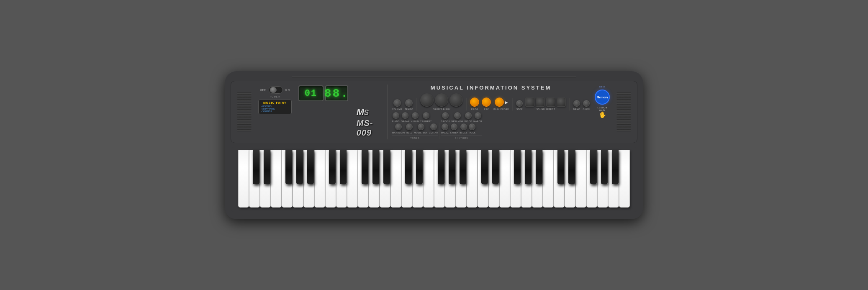 This screenshot has width=868, height=290. Describe the element at coordinates (409, 129) in the screenshot. I see `bell-btn-group: BELL` at that location.